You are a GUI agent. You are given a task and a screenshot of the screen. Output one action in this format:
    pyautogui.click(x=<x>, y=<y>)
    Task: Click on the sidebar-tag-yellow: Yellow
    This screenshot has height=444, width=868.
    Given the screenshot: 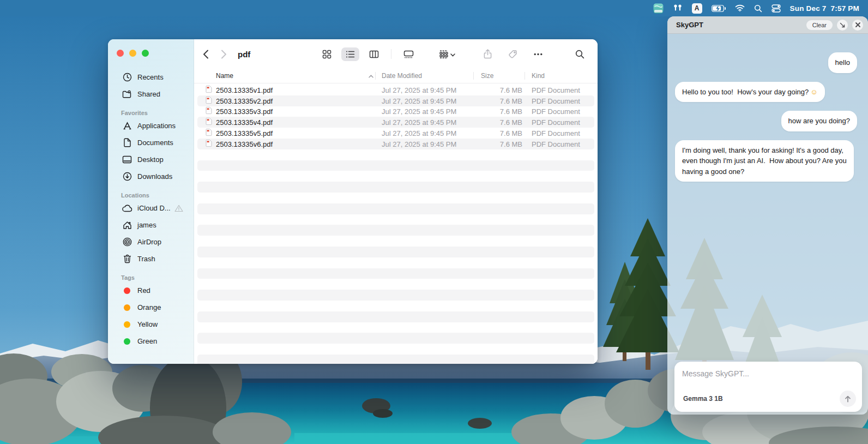 What is the action you would take?
    pyautogui.click(x=150, y=324)
    